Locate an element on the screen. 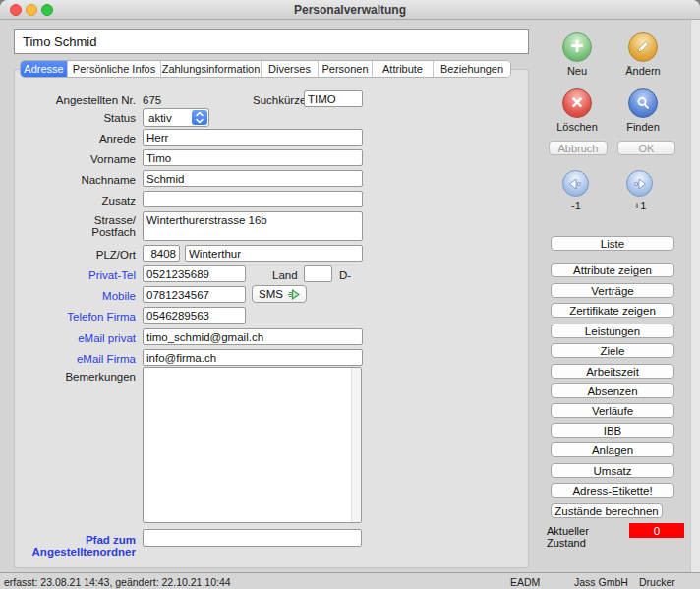  privat-tel-input is located at coordinates (195, 273).